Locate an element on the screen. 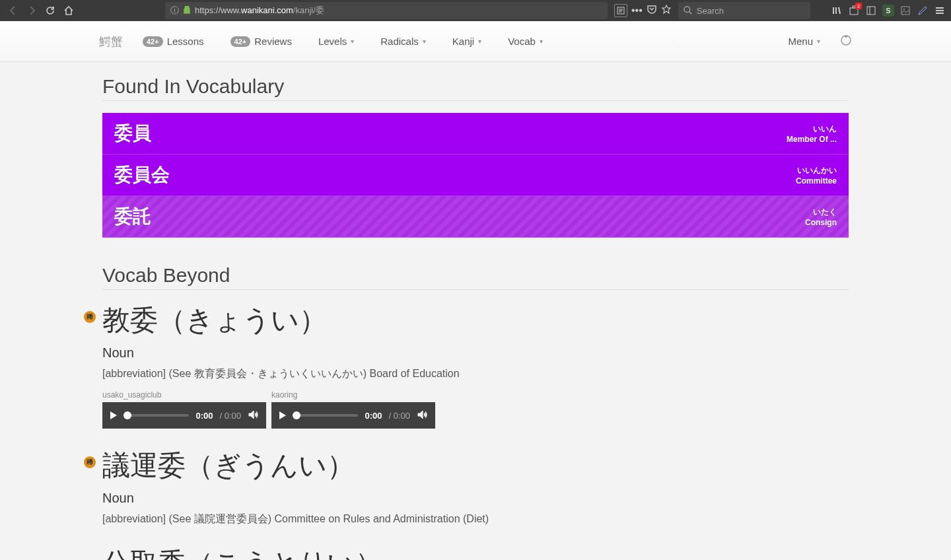  extension-s-icon: S is located at coordinates (888, 11).